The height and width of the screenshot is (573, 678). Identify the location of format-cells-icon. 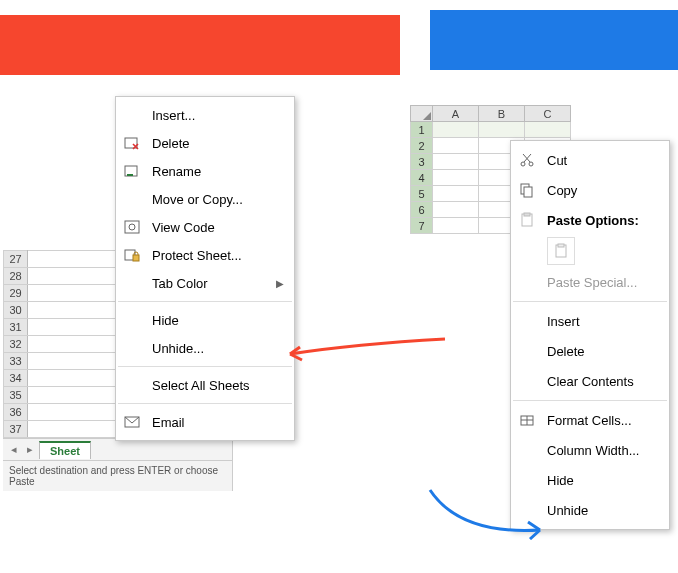
(527, 420).